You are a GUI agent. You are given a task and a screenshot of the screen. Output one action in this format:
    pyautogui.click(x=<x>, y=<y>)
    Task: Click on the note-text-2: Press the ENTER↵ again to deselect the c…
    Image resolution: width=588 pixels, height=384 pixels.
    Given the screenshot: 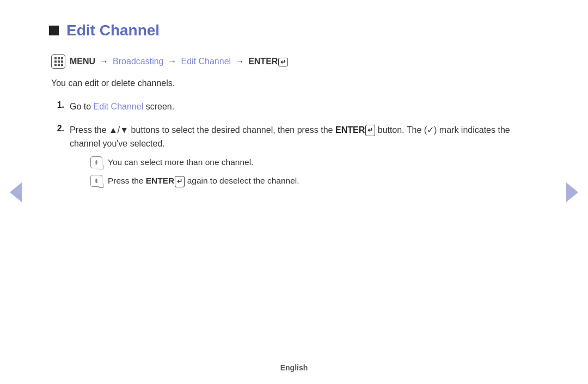 What is the action you would take?
    pyautogui.click(x=204, y=181)
    